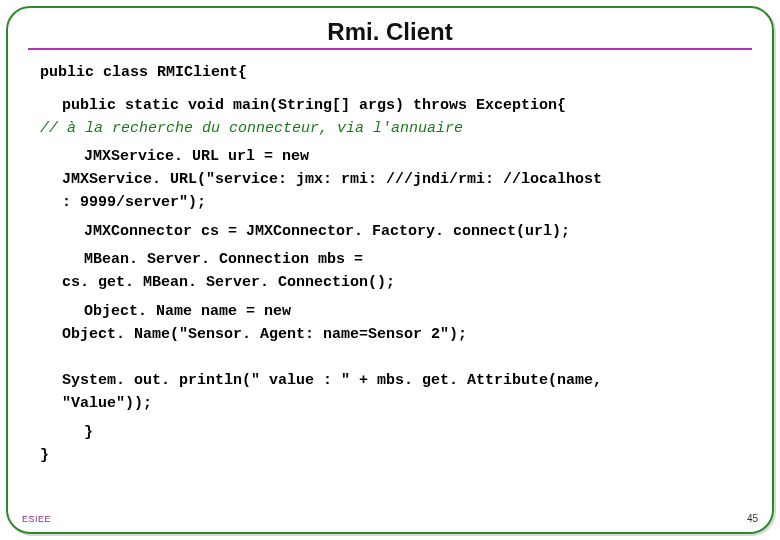  What do you see at coordinates (390, 232) in the screenshot?
I see `code-line: JMXConnector cs = JMXConnector. Factory.…` at bounding box center [390, 232].